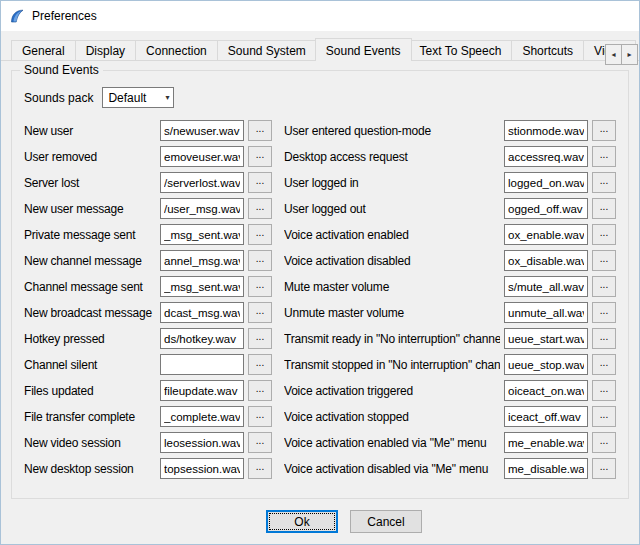 Image resolution: width=640 pixels, height=545 pixels. What do you see at coordinates (90, 183) in the screenshot?
I see `sound-event-label: Server lost` at bounding box center [90, 183].